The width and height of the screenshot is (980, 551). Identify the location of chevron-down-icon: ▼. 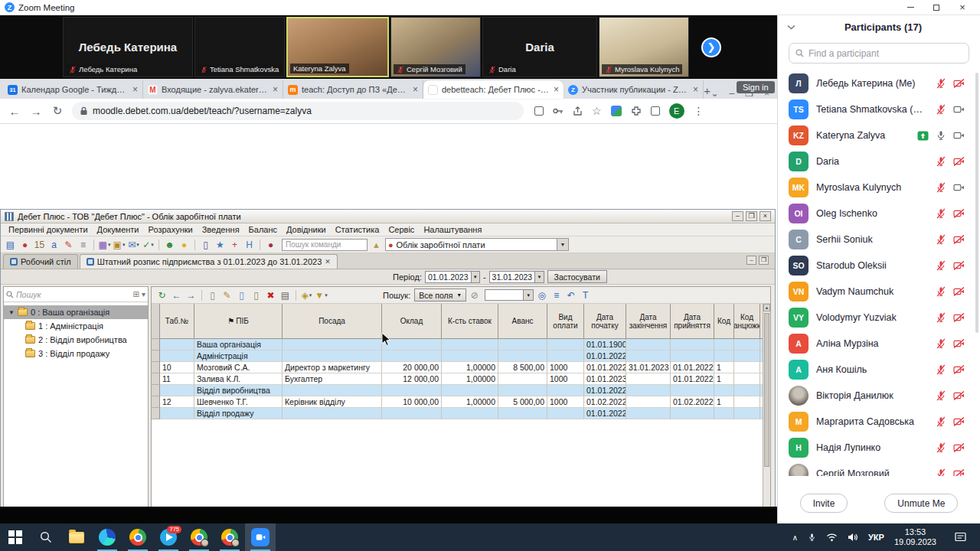
(539, 277).